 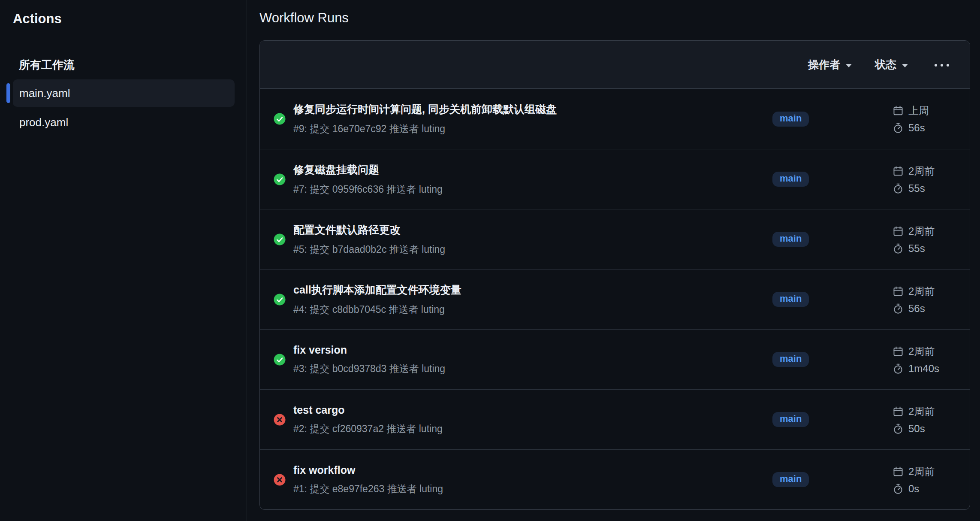 I want to click on run-commit-meta: #1: 提交 e8e97fe263 推送者 luting, so click(x=533, y=489).